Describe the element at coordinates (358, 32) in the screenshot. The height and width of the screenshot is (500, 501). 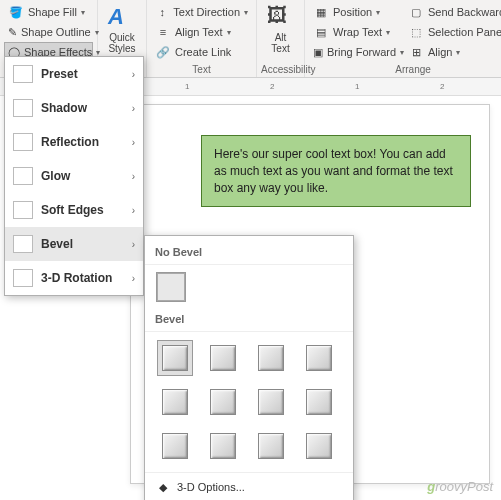
I see `wrap-text-label: Wrap Text` at that location.